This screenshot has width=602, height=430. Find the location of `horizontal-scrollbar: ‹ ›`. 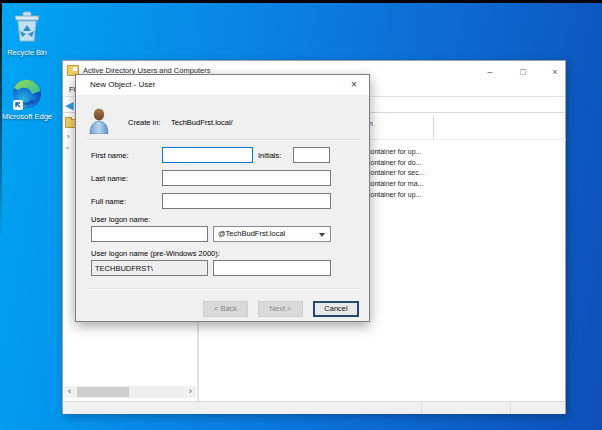

horizontal-scrollbar: ‹ › is located at coordinates (130, 392).